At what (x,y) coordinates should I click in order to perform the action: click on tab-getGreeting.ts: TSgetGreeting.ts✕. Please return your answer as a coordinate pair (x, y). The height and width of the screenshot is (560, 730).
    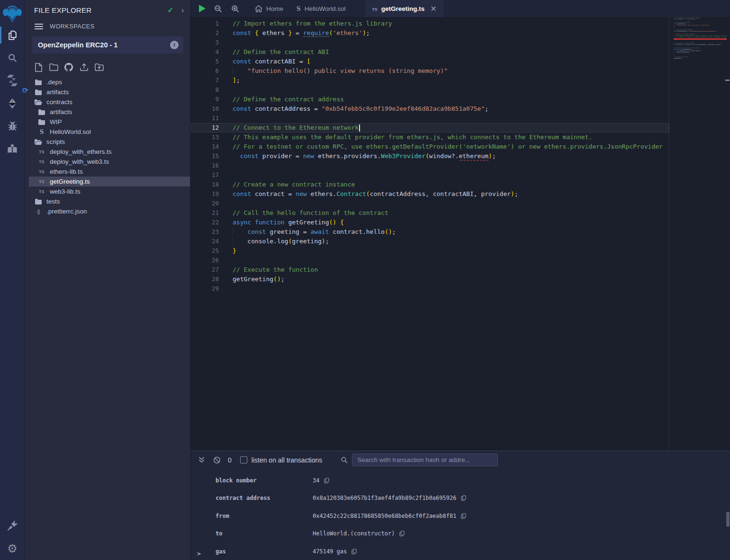
    Looking at the image, I should click on (404, 9).